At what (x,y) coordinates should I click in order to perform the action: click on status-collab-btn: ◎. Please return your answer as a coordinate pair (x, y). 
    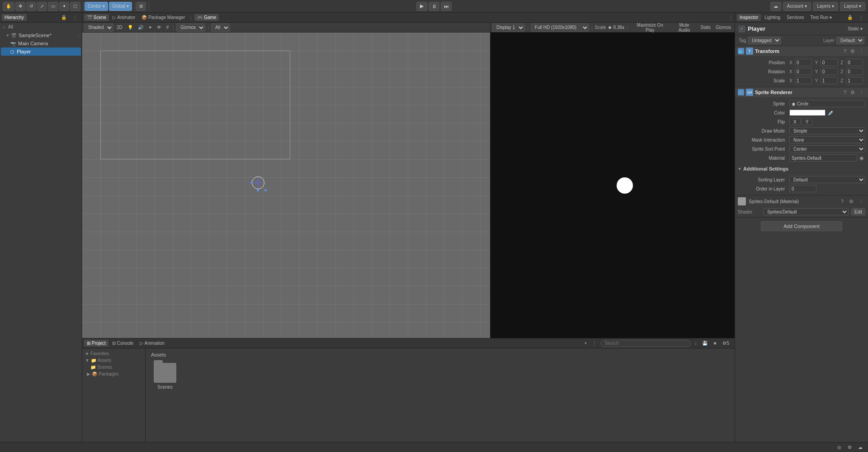
    Looking at the image, I should click on (839, 447).